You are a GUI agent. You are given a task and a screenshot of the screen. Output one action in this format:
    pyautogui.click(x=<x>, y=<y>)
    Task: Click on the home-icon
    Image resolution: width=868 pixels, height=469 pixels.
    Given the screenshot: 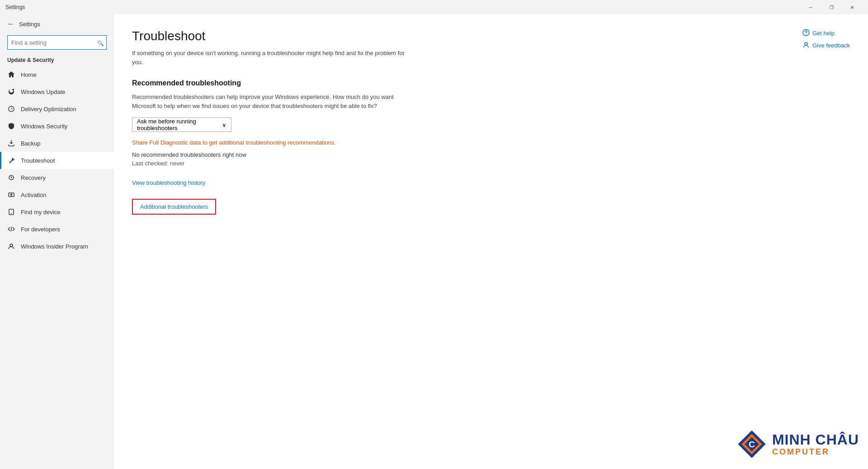 What is the action you would take?
    pyautogui.click(x=11, y=75)
    